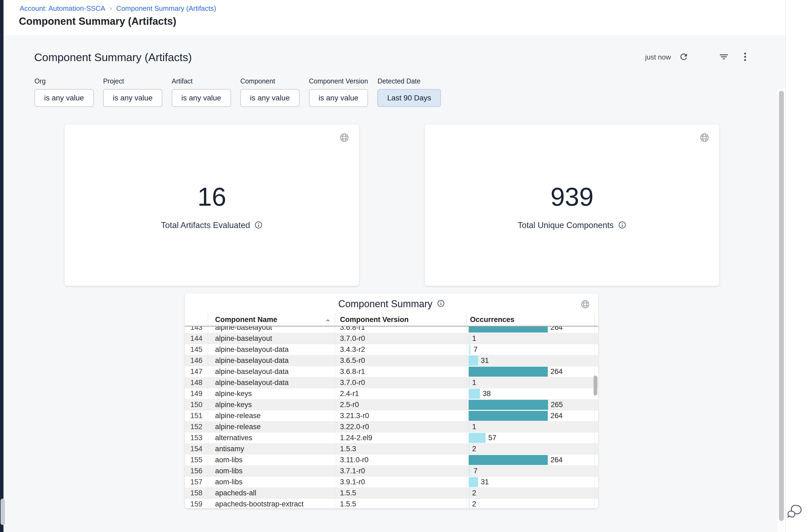 The width and height of the screenshot is (807, 532). What do you see at coordinates (474, 339) in the screenshot?
I see `occurrence-value: 1` at bounding box center [474, 339].